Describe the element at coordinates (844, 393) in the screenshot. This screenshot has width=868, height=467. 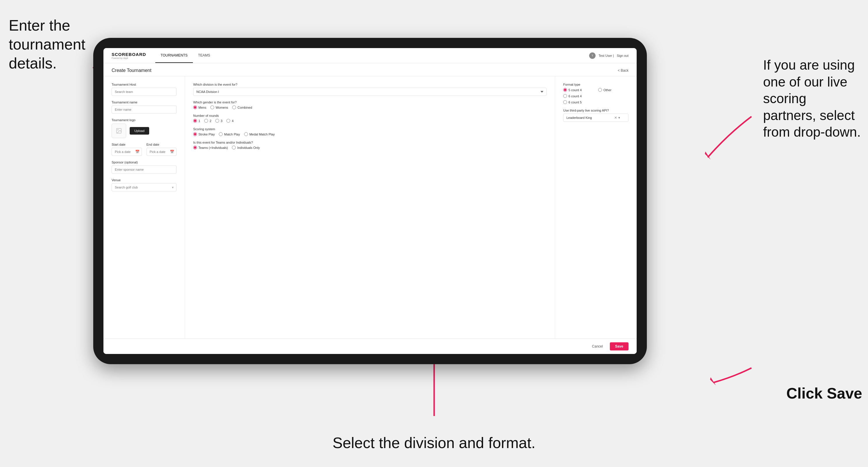
I see `annotation-bottomright-bold: Save` at that location.